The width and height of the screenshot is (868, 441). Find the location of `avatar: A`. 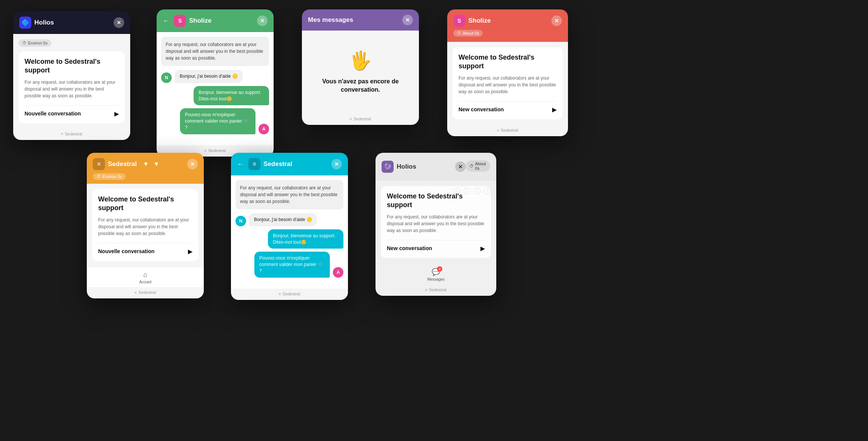

avatar: A is located at coordinates (264, 129).